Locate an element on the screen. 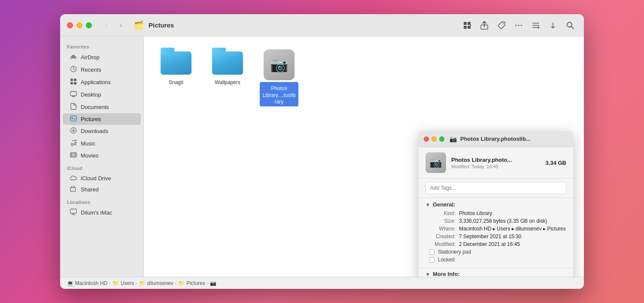 The height and width of the screenshot is (303, 644). sort-button is located at coordinates (553, 25).